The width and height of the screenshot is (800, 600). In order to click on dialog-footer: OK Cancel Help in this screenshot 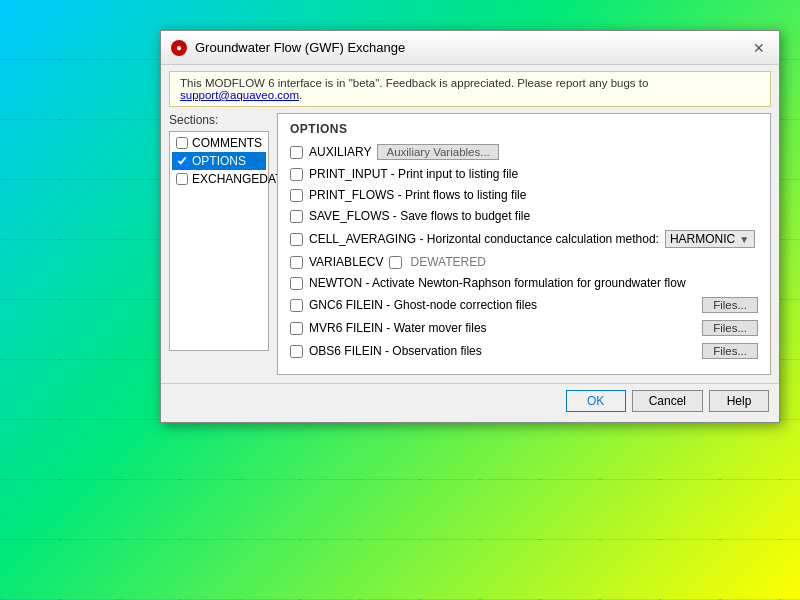, I will do `click(470, 402)`.